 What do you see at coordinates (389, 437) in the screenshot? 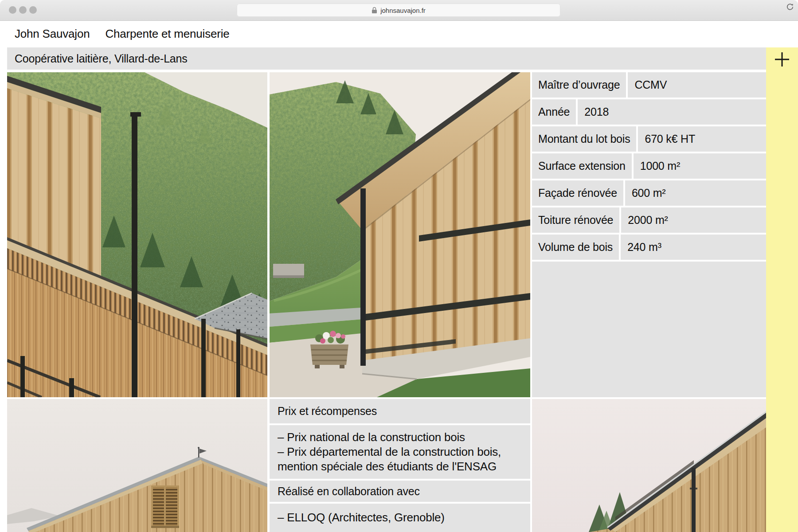
I see `award-item: – Prix national de la construction bois` at bounding box center [389, 437].